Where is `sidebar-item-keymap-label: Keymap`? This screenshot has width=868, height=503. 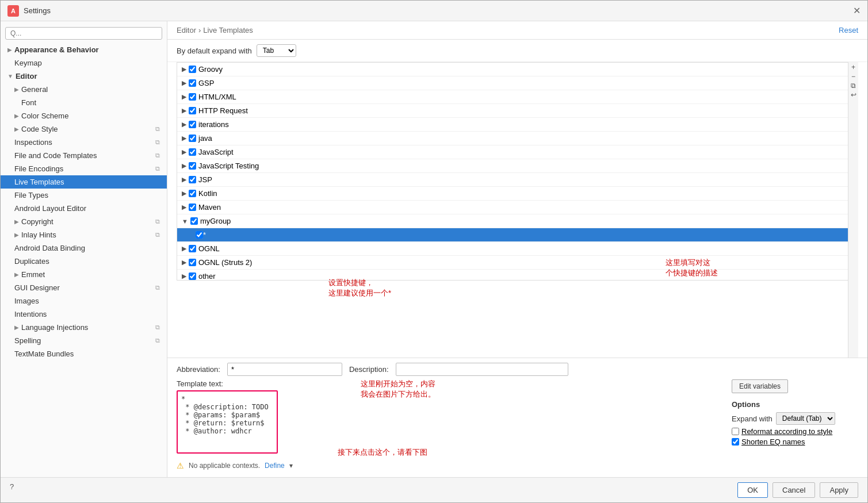
sidebar-item-keymap-label: Keymap is located at coordinates (28, 63).